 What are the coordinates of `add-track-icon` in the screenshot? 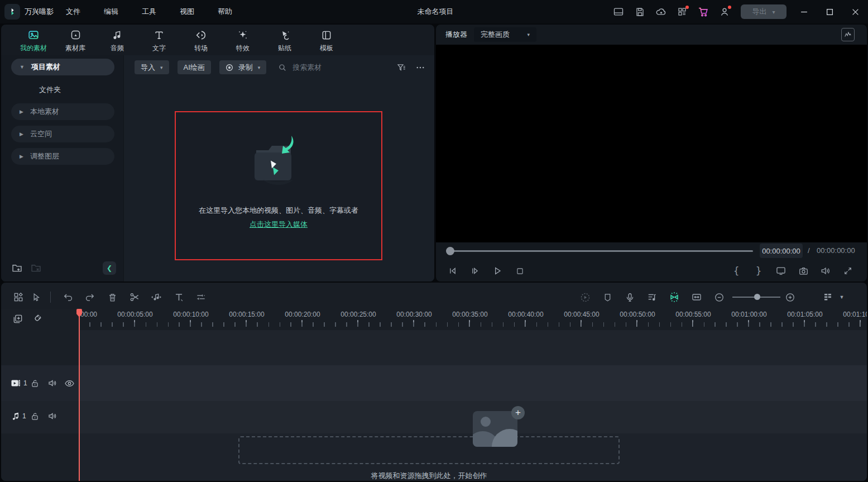 It's located at (18, 319).